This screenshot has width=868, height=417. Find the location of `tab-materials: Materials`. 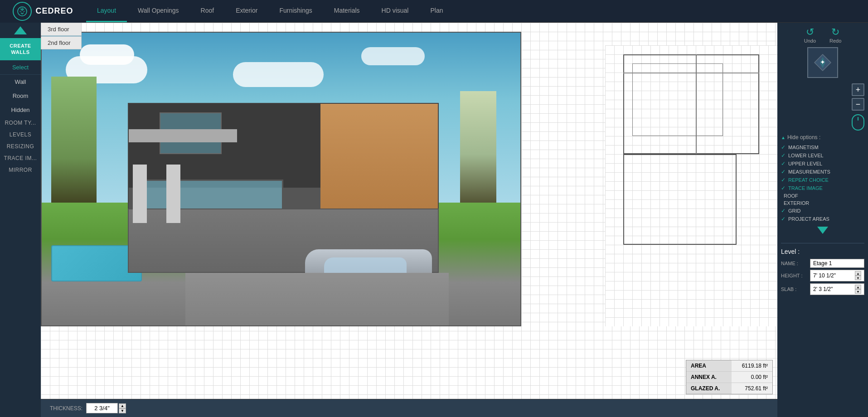

tab-materials: Materials is located at coordinates (347, 11).